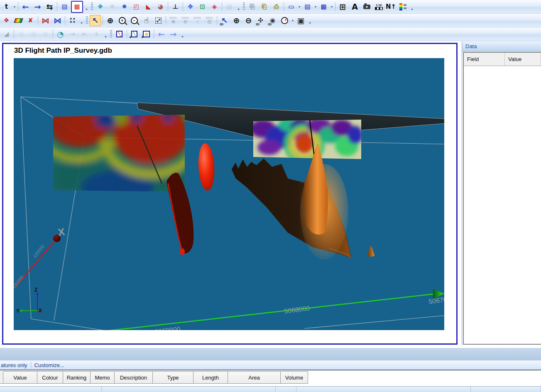  What do you see at coordinates (103, 377) in the screenshot?
I see `attribute-column-memo: Memo` at bounding box center [103, 377].